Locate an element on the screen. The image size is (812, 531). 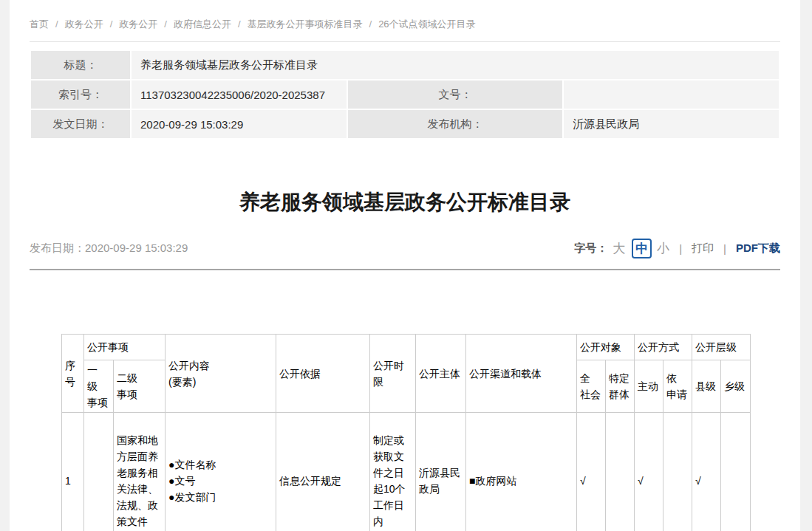
col-header-basis: 公开依据 is located at coordinates (324, 374).